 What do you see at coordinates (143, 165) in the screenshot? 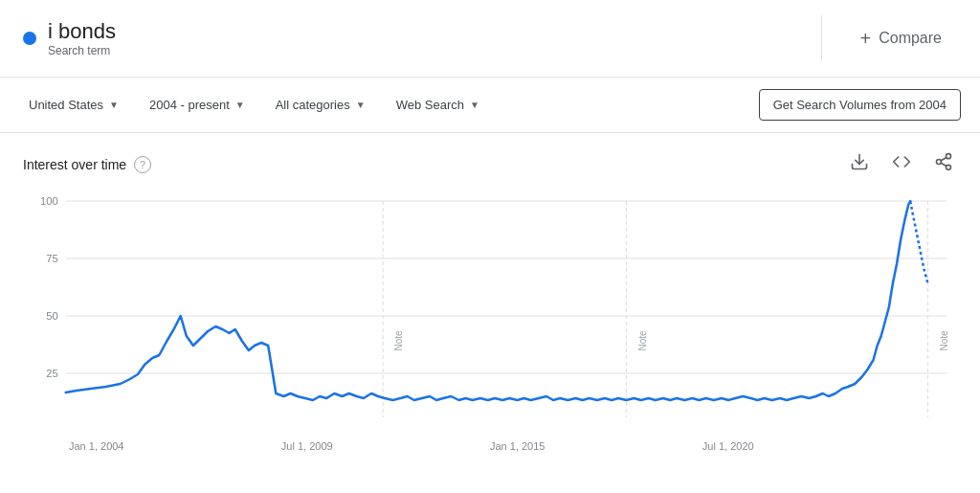
I see `help-icon: ?` at bounding box center [143, 165].